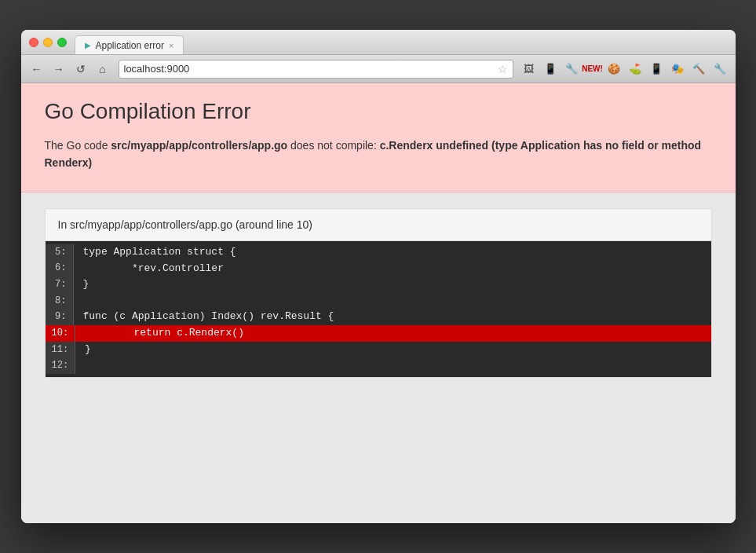 Image resolution: width=756 pixels, height=553 pixels. Describe the element at coordinates (160, 253) in the screenshot. I see `line-content: type Application struct {` at that location.